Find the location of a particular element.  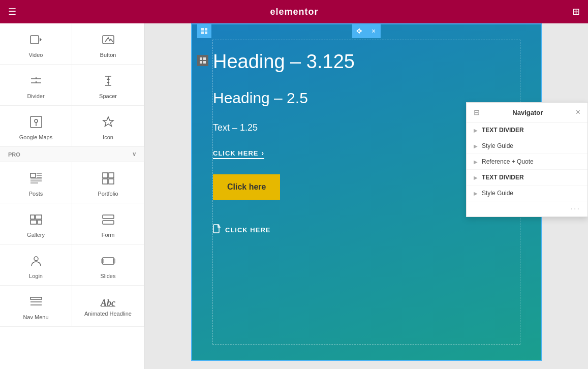

posts-icon is located at coordinates (36, 179).